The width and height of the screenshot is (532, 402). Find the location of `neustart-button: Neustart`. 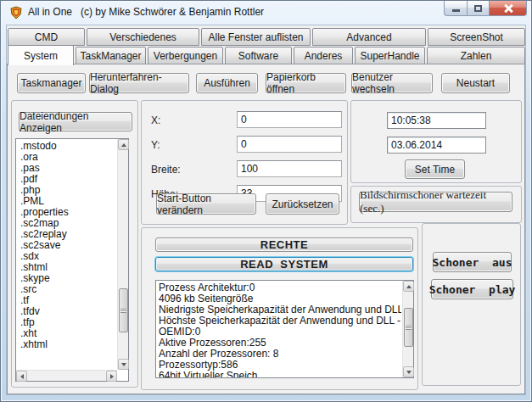

neustart-button: Neustart is located at coordinates (475, 83).